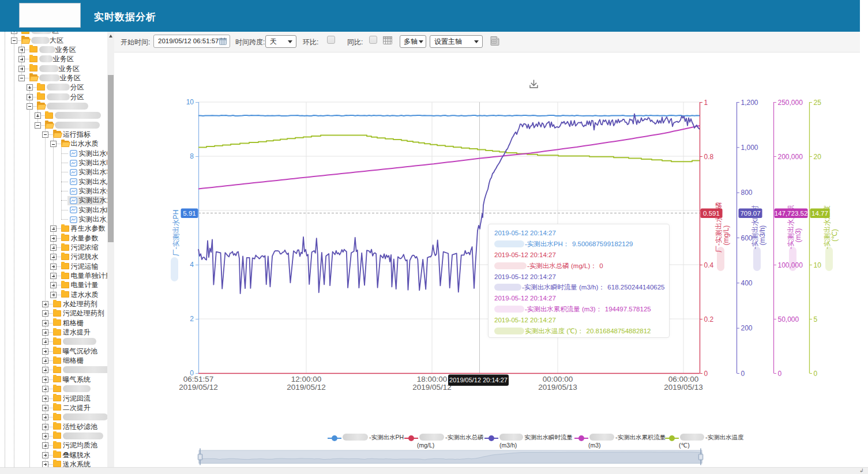 The image size is (868, 474). I want to click on svg-text: 5.91, so click(189, 213).